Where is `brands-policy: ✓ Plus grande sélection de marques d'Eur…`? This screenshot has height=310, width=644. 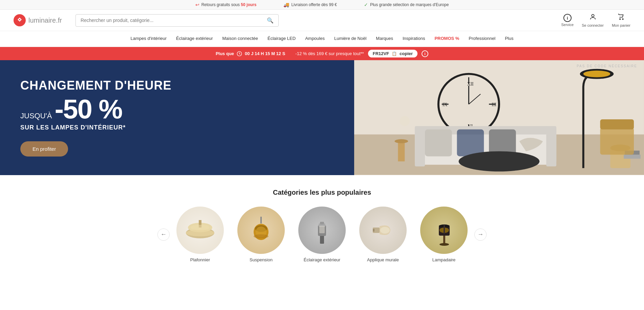 brands-policy: ✓ Plus grande sélection de marques d'Eur… is located at coordinates (406, 5).